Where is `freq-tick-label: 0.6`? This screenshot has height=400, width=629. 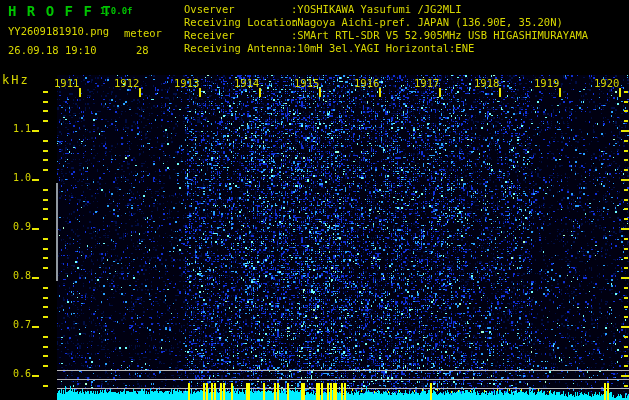
freq-tick-label: 0.6 is located at coordinates (16, 374).